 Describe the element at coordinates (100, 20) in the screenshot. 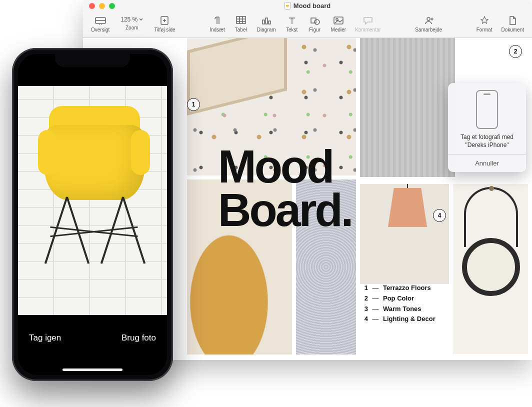

I see `view-icon` at that location.